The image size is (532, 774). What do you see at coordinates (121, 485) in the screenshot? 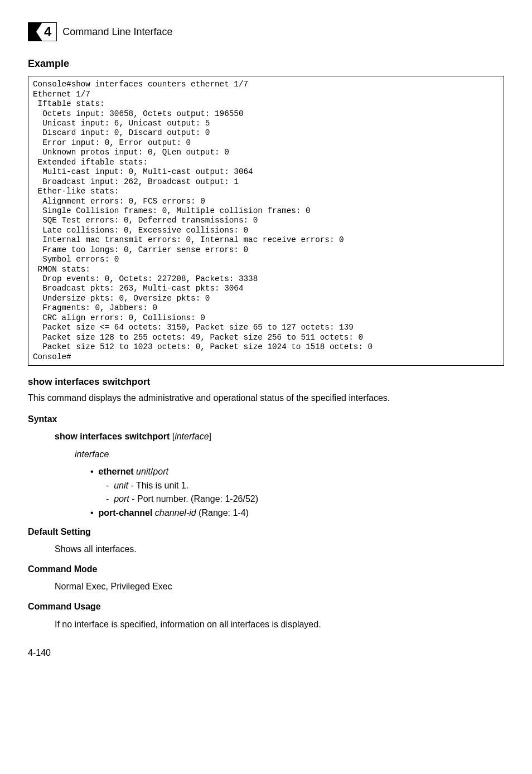
I see `unit-italic: unit` at bounding box center [121, 485].